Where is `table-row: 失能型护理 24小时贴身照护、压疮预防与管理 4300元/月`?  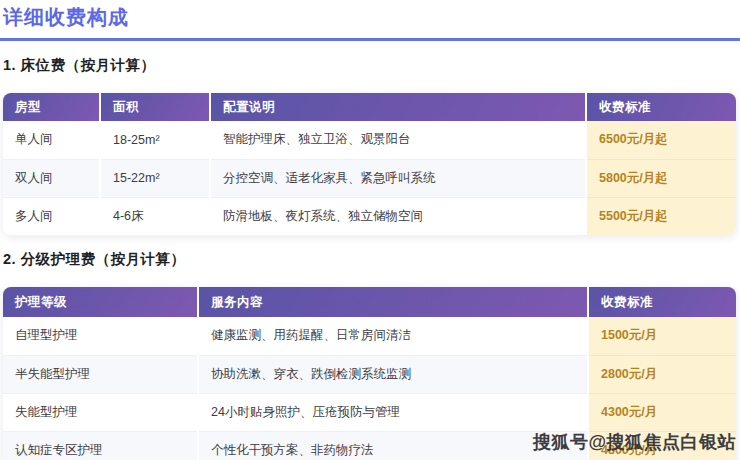
table-row: 失能型护理 24小时贴身照护、压疮预防与管理 4300元/月 is located at coordinates (370, 412).